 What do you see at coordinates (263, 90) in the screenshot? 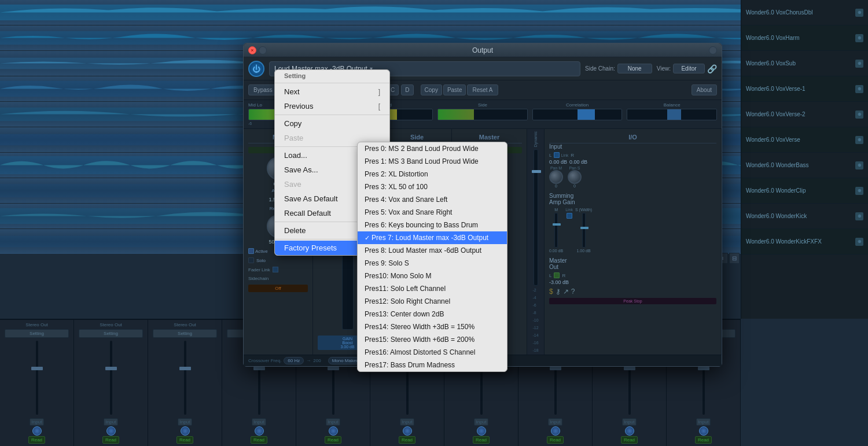
I see `bypass-button: Bypass` at bounding box center [263, 90].